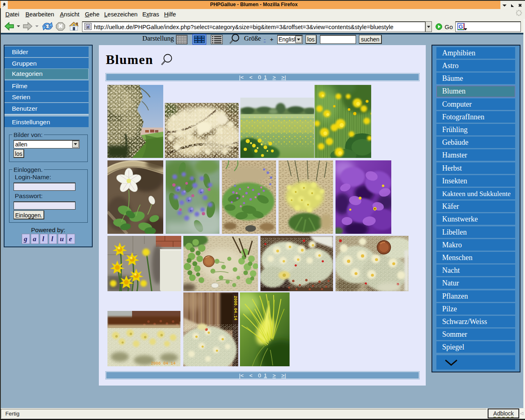 Image resolution: width=525 pixels, height=420 pixels. Describe the element at coordinates (235, 308) in the screenshot. I see `svg-text: 2006.04.14` at that location.